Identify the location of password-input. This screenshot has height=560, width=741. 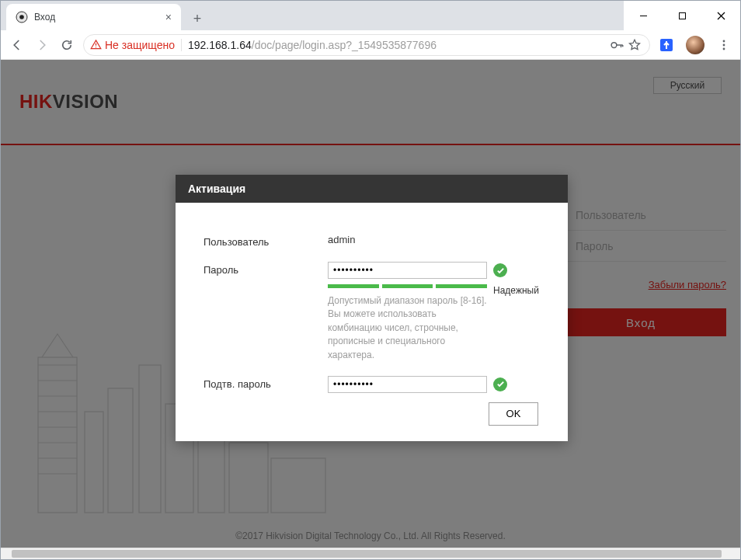
(407, 270).